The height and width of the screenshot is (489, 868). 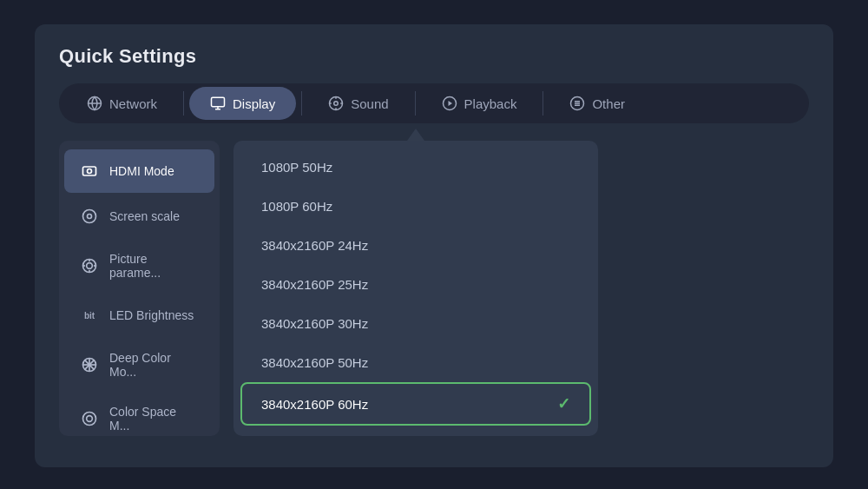 What do you see at coordinates (139, 171) in the screenshot?
I see `sidebar-item-hdmi-mode: HDMI Mode` at bounding box center [139, 171].